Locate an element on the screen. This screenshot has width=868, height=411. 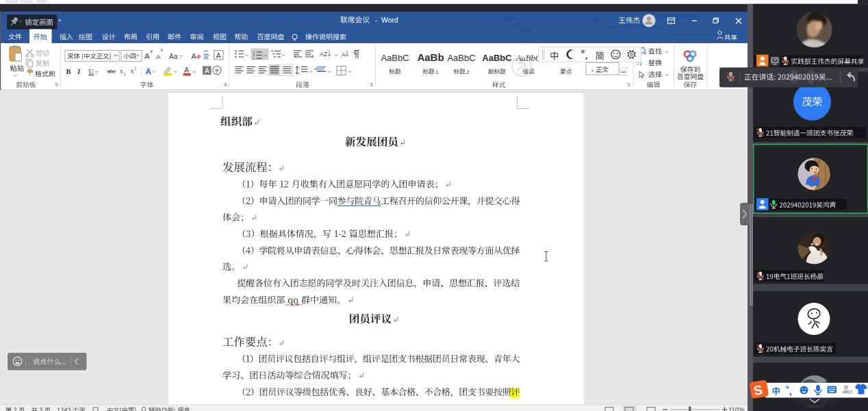
svg-text: U is located at coordinates (92, 71).